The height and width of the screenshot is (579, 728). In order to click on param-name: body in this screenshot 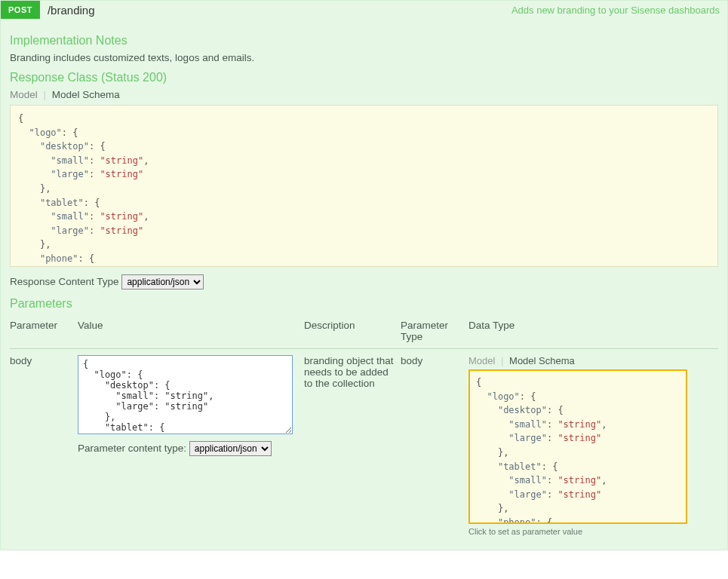, I will do `click(44, 446)`.